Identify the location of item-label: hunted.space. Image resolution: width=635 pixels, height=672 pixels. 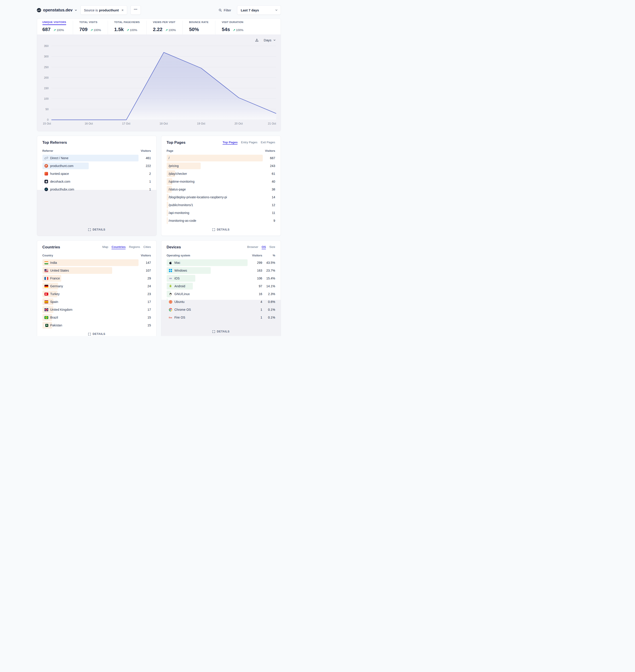
(60, 174).